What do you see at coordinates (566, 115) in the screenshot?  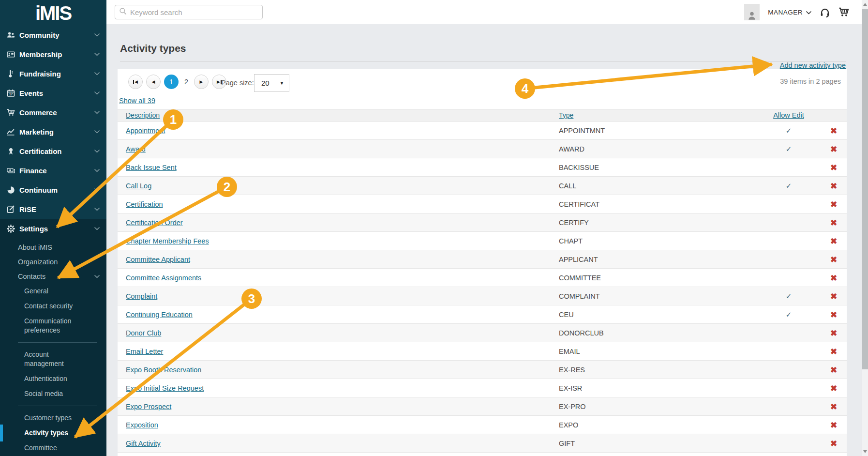 I see `column-header-type: Type` at bounding box center [566, 115].